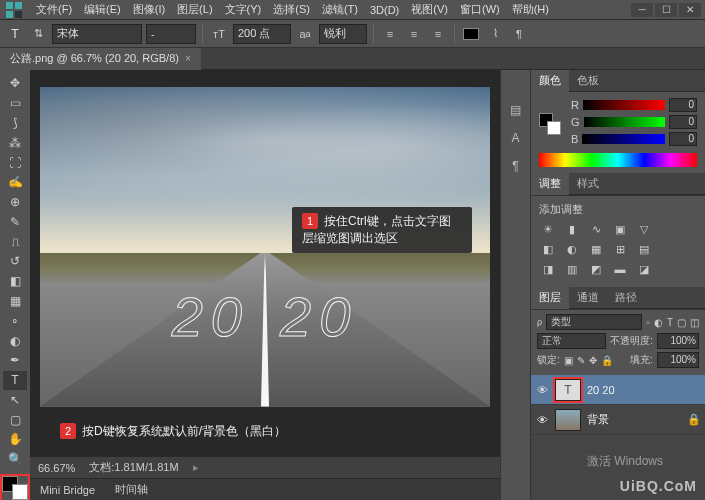 Image resolution: width=705 pixels, height=500 pixels. Describe the element at coordinates (15, 282) in the screenshot. I see `eraser-tool: ◧` at that location.